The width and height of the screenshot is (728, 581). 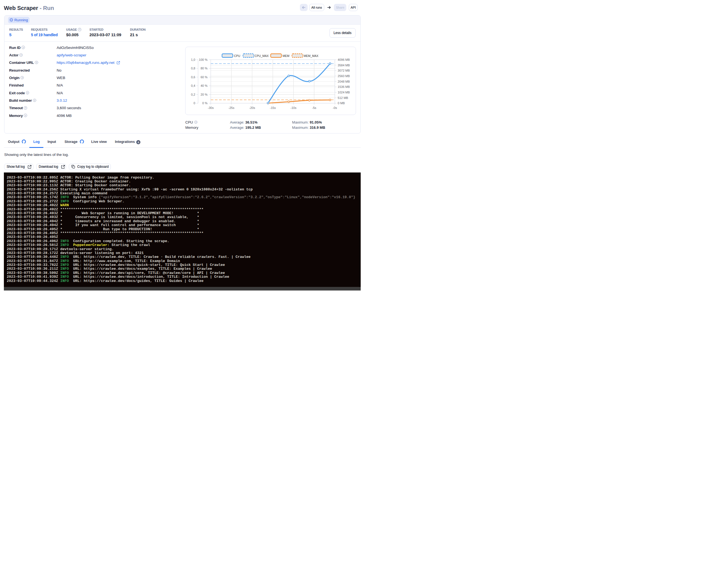 I want to click on svg-text: 20 %, so click(x=204, y=94).